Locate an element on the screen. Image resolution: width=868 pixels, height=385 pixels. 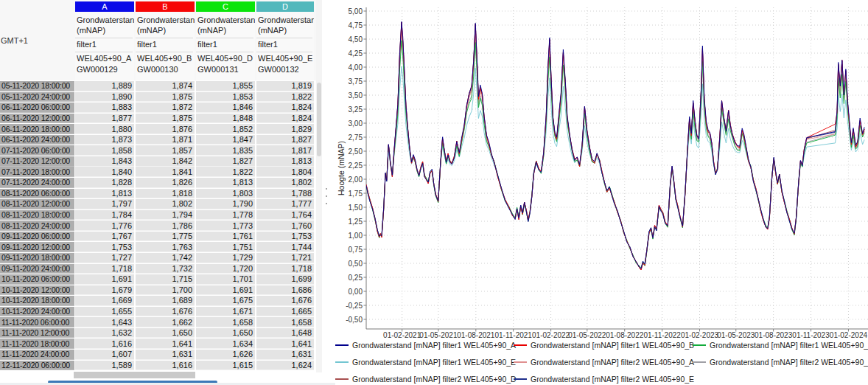
row-header-timestamp: 07-11-2020 12:00:00 is located at coordinates (37, 162).